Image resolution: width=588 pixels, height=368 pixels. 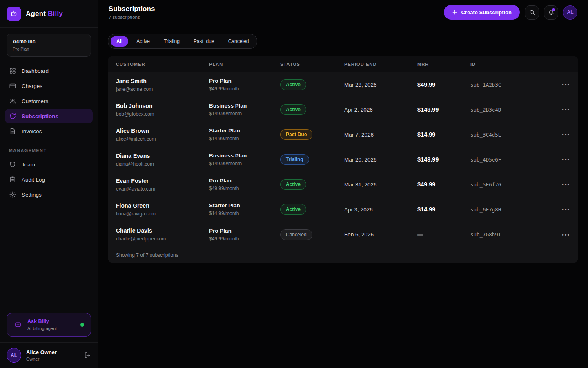 I want to click on sidebar-item-charges: Charges, so click(x=49, y=86).